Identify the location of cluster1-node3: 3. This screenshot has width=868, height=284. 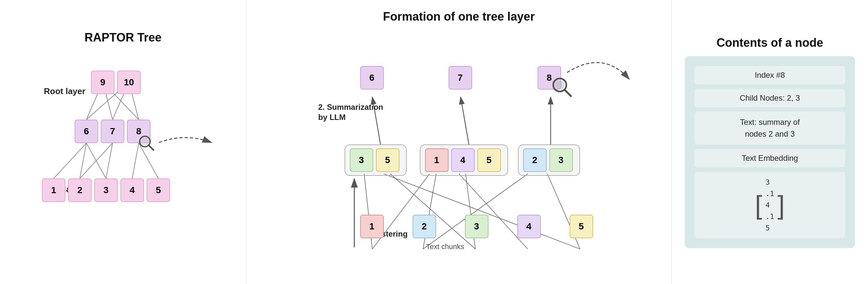
(362, 160).